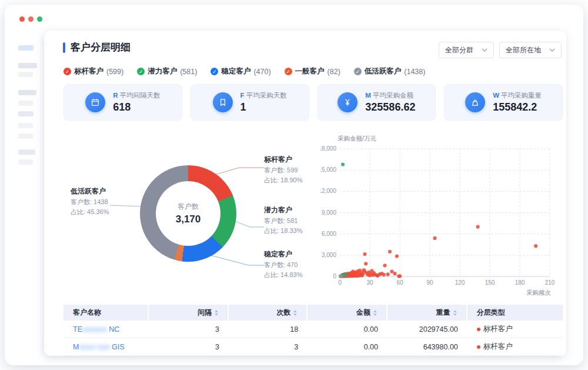 This screenshot has height=370, width=588. I want to click on page-title: 客户分层明细, so click(101, 47).